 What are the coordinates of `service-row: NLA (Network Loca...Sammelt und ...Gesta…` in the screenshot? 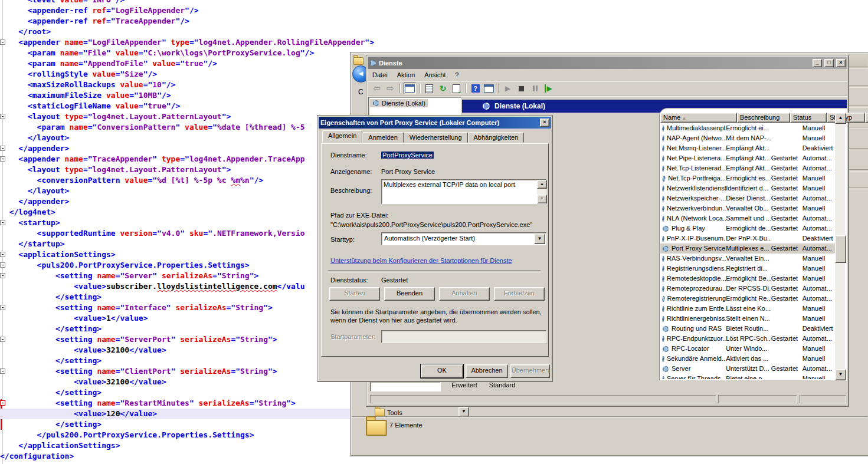 It's located at (748, 218).